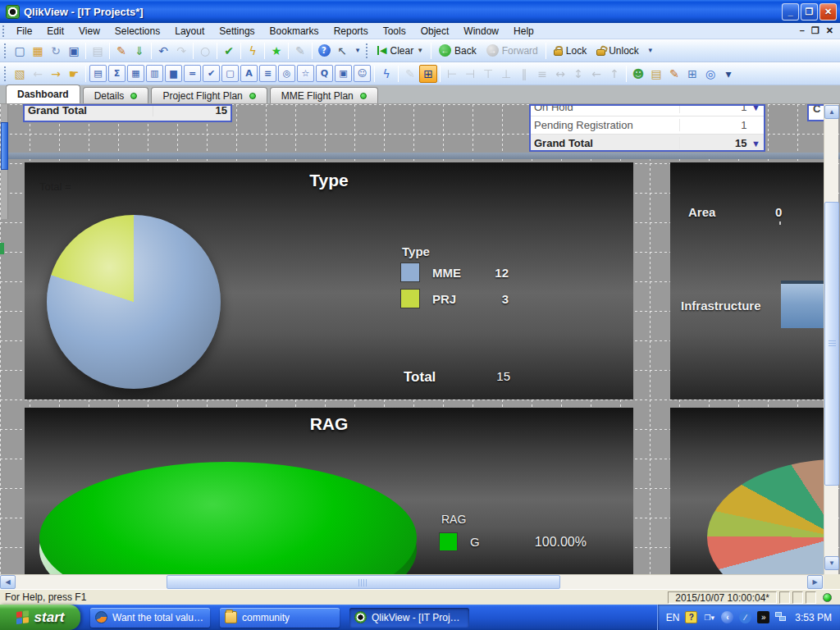 Image resolution: width=840 pixels, height=630 pixels. I want to click on lock-button: Lock, so click(570, 51).